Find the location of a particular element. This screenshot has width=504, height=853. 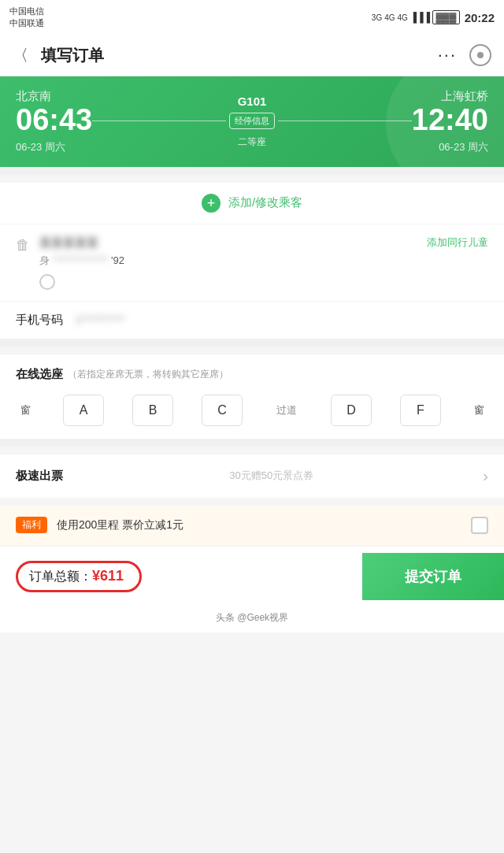

id-number-masked: ************** is located at coordinates (80, 260).